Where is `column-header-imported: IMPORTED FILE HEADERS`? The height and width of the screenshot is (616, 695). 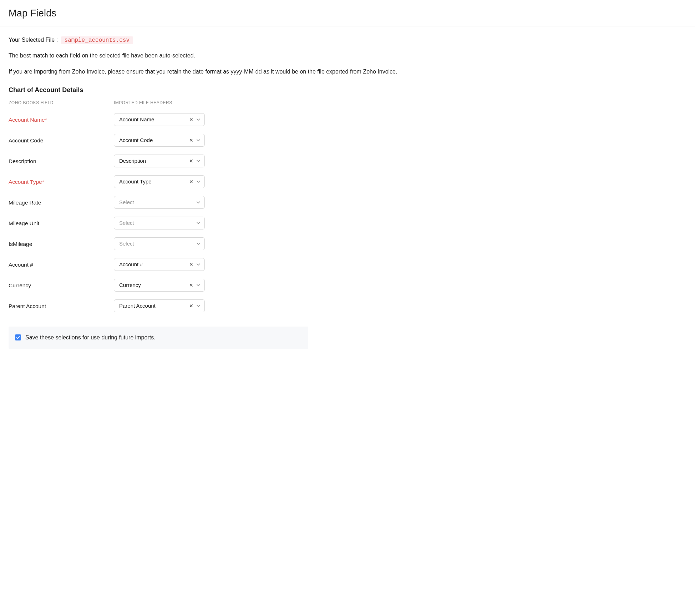 column-header-imported: IMPORTED FILE HEADERS is located at coordinates (143, 103).